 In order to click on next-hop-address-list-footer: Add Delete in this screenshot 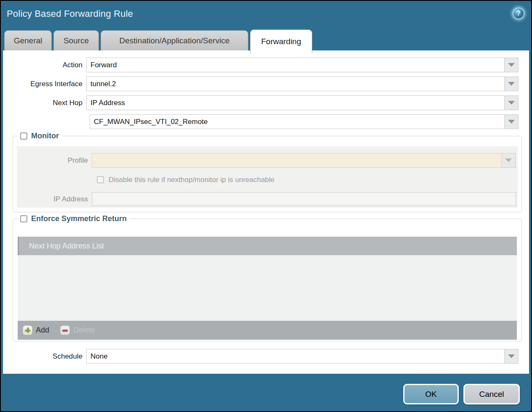, I will do `click(267, 330)`.